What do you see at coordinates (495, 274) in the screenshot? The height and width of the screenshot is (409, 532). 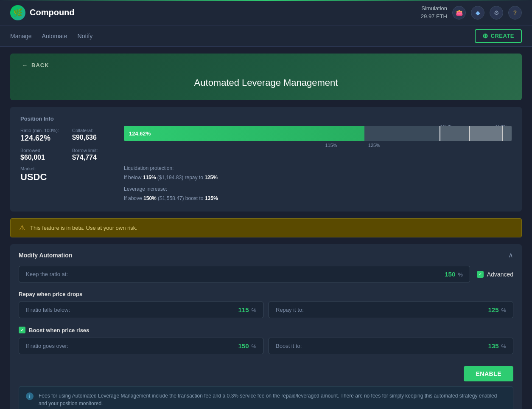 I see `advanced-toggle: ✓ Advanced` at bounding box center [495, 274].